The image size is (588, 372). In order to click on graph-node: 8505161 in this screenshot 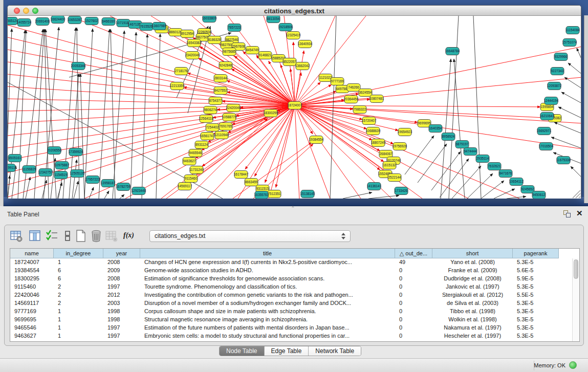, I will do `click(15, 159)`.